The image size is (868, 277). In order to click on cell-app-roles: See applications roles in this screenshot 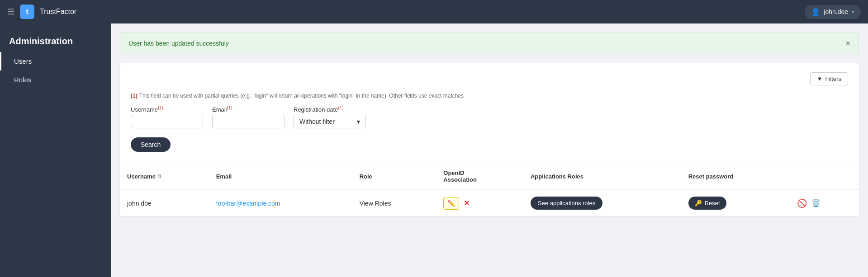, I will do `click(602, 203)`.